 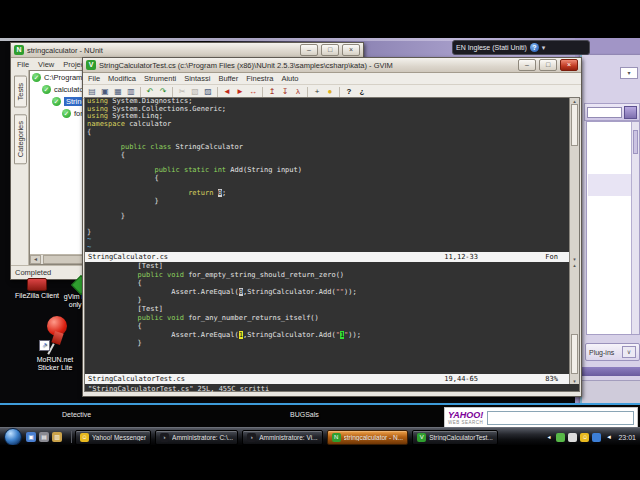 I want to click on language-bar: EN Inglese (Stati Uniti) ? ▾, so click(x=521, y=48).